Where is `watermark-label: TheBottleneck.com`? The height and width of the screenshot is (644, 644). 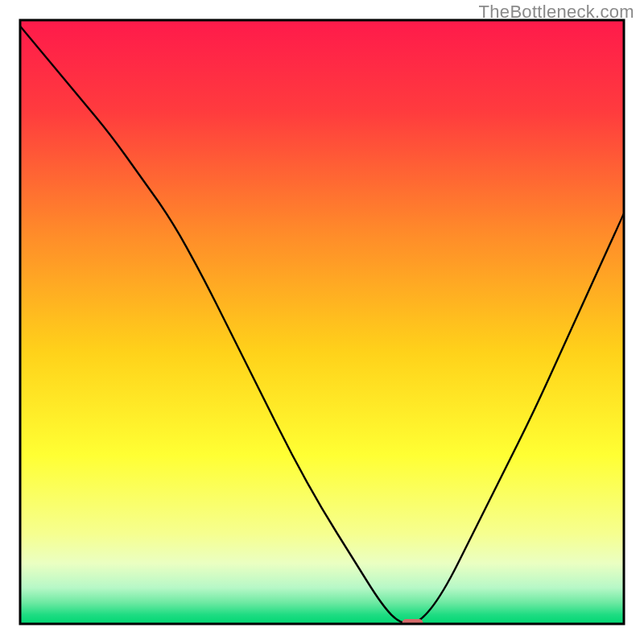
watermark-label: TheBottleneck.com is located at coordinates (557, 12).